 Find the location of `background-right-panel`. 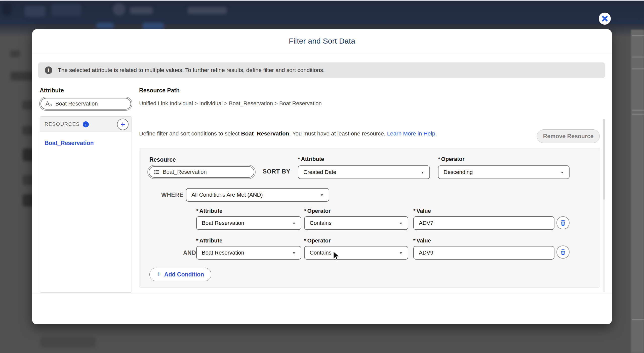

background-right-panel is located at coordinates (637, 191).